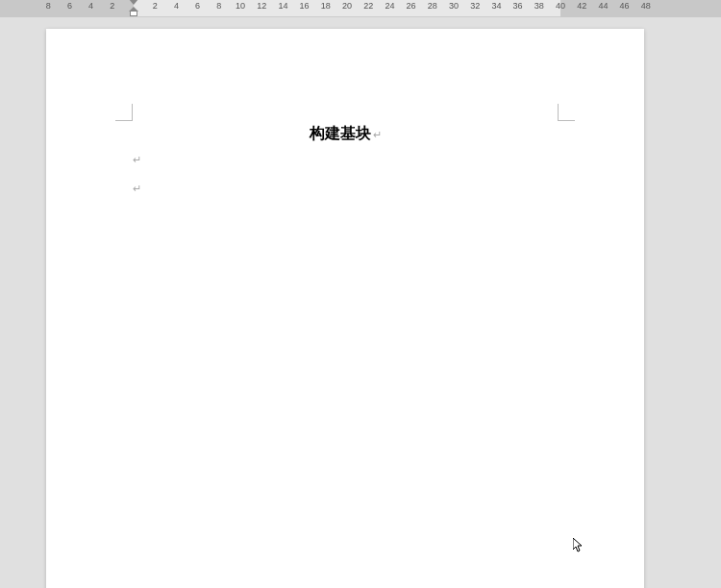 The image size is (721, 588). I want to click on left-indent-marker, so click(134, 13).